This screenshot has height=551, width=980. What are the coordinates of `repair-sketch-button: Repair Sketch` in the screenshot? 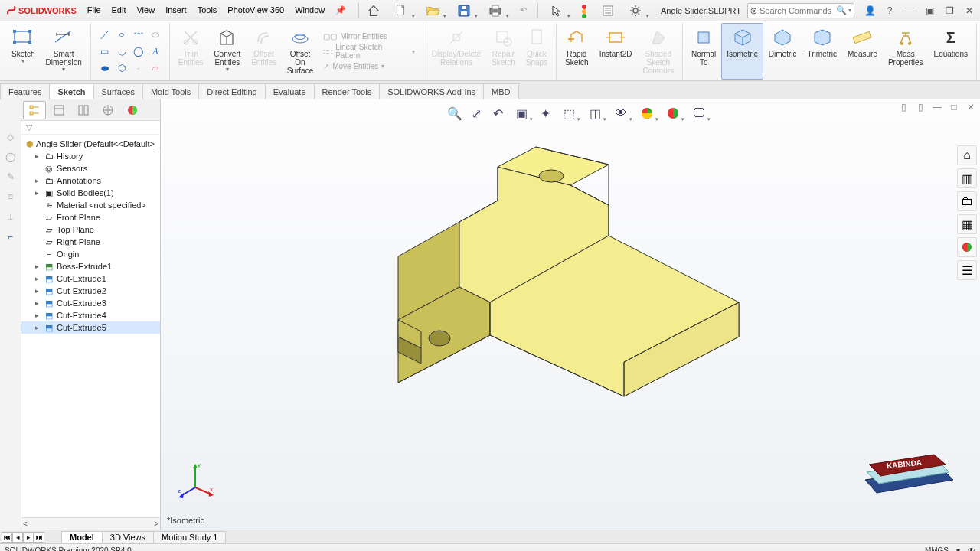 It's located at (504, 51).